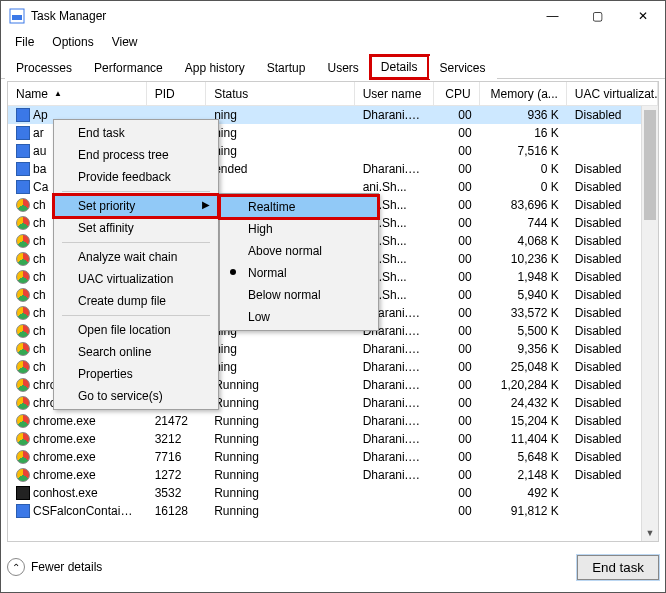  What do you see at coordinates (136, 155) in the screenshot?
I see `ctx-end-tree: End process tree` at bounding box center [136, 155].